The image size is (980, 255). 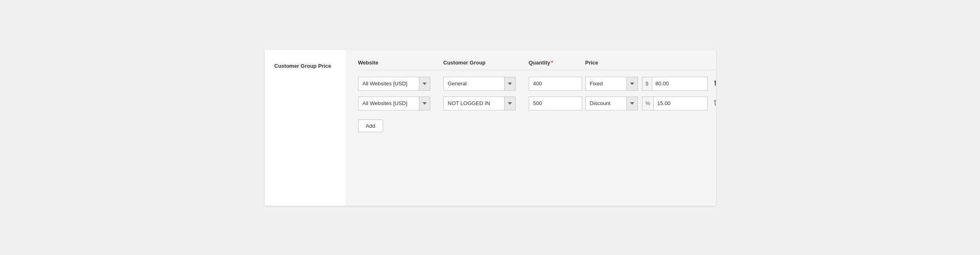 What do you see at coordinates (713, 84) in the screenshot?
I see `row1-action-col` at bounding box center [713, 84].